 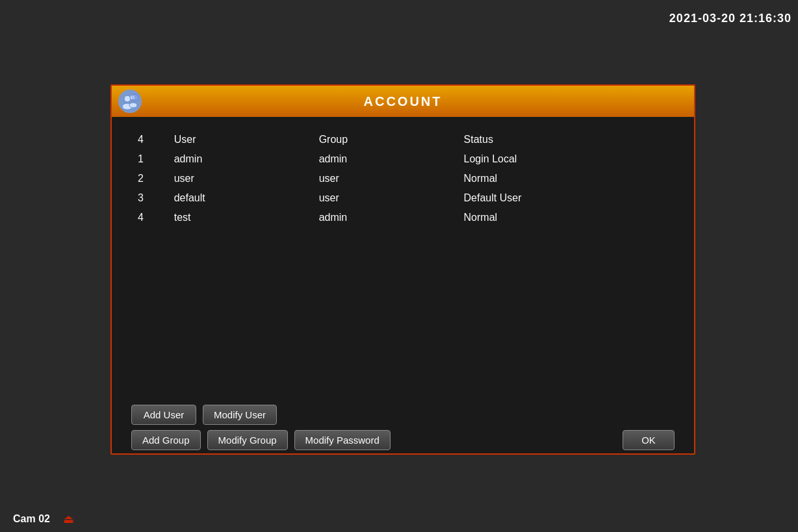 I want to click on table-row: 4testadminNormal, so click(x=403, y=218).